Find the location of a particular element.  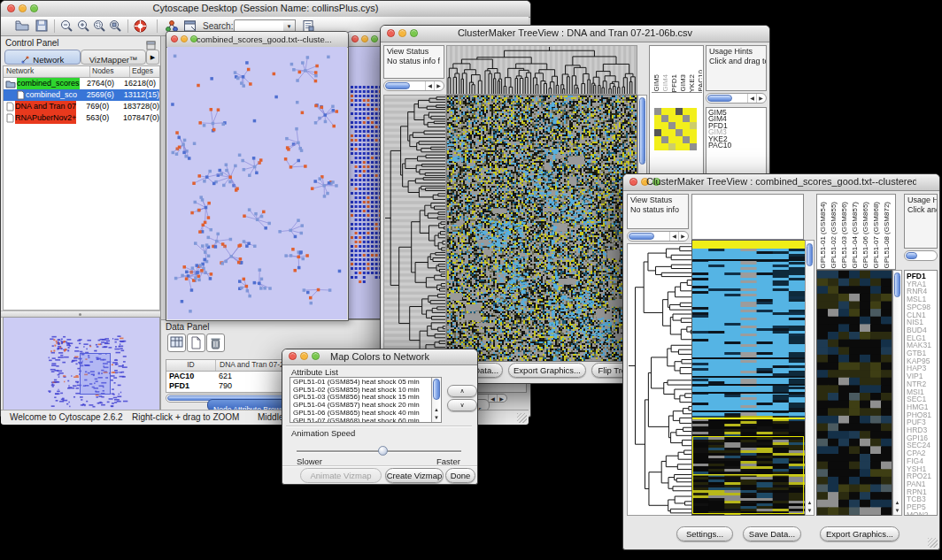

list-vscrollbar: ▲▼ is located at coordinates (436, 400).